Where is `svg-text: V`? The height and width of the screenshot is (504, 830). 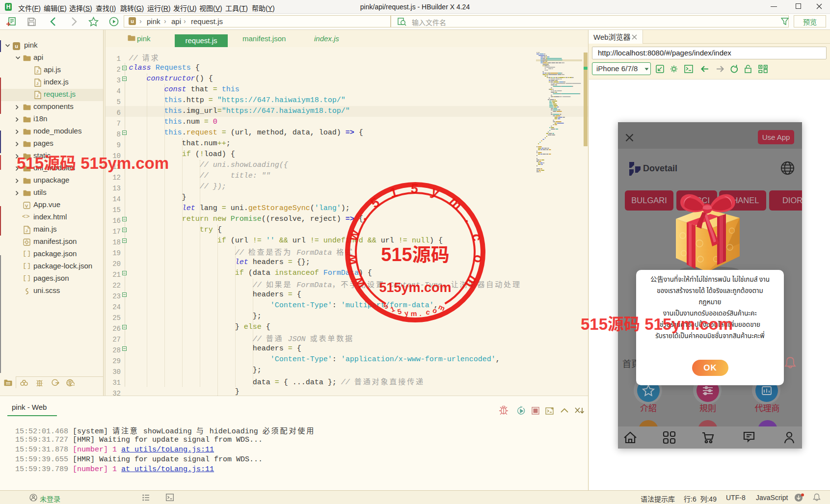
svg-text: V is located at coordinates (27, 206).